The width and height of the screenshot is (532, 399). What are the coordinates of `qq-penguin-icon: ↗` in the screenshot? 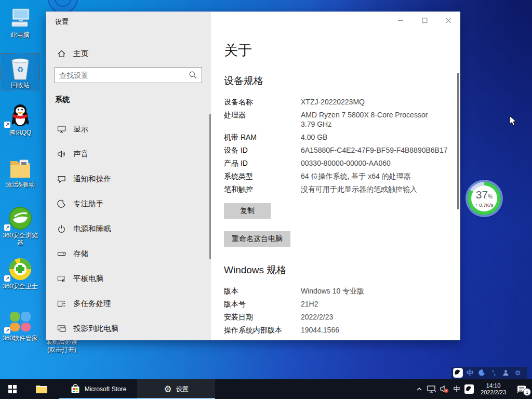 It's located at (20, 115).